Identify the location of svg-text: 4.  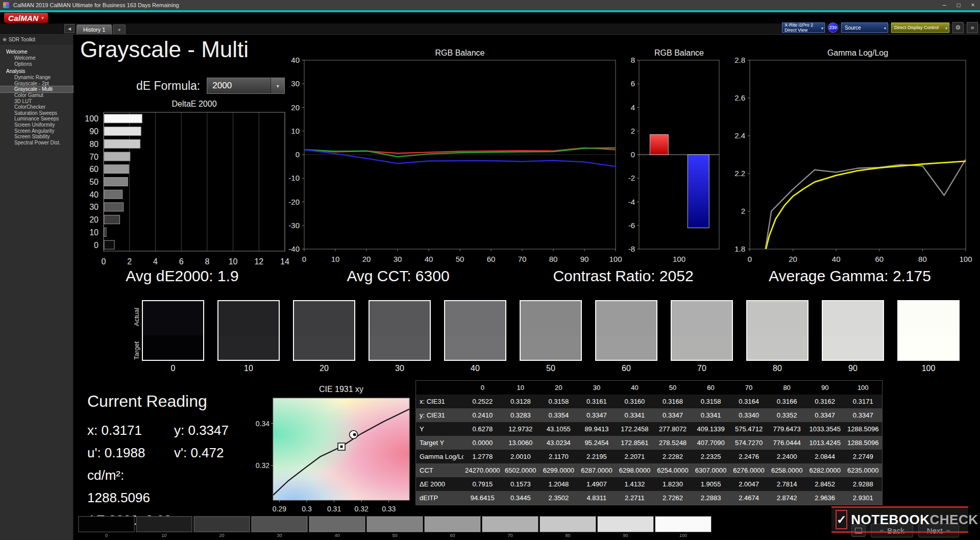
(155, 261).